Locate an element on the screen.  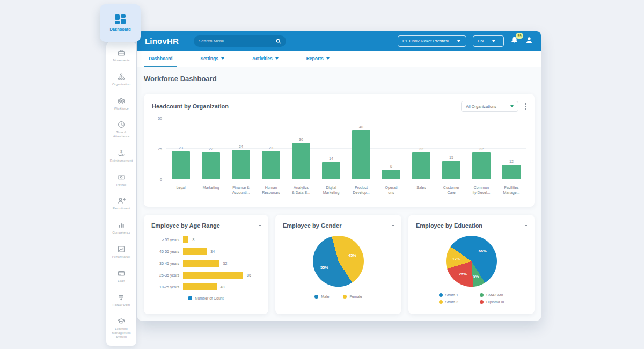
bar-value-label: 14 is located at coordinates (331, 159).